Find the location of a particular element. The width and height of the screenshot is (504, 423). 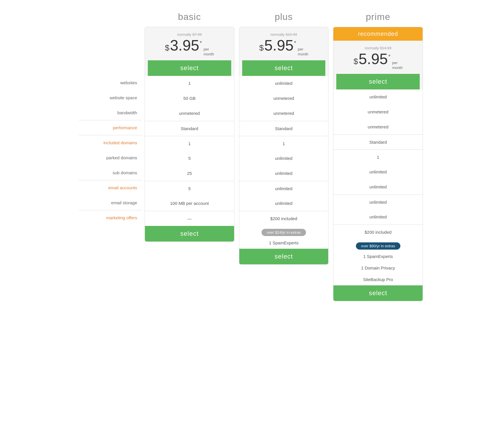

plan-prime-name: prime is located at coordinates (378, 17).